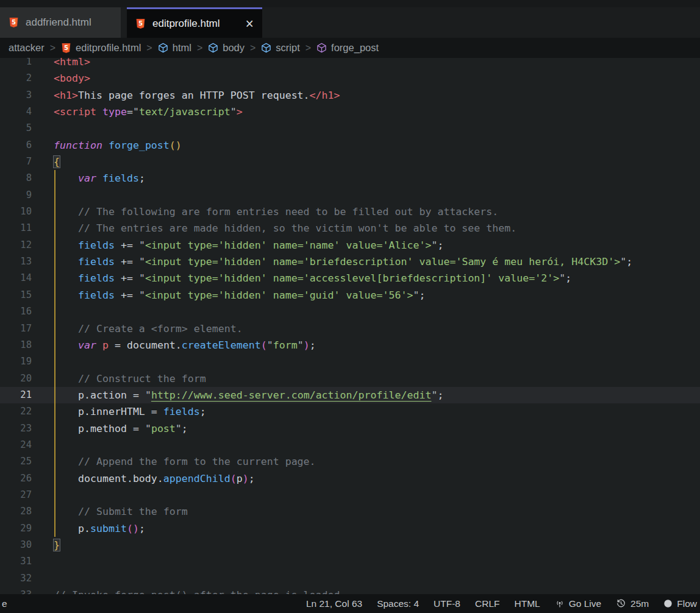 The image size is (700, 613). What do you see at coordinates (398, 604) in the screenshot?
I see `status-item-spaces-4: Spaces: 4` at bounding box center [398, 604].